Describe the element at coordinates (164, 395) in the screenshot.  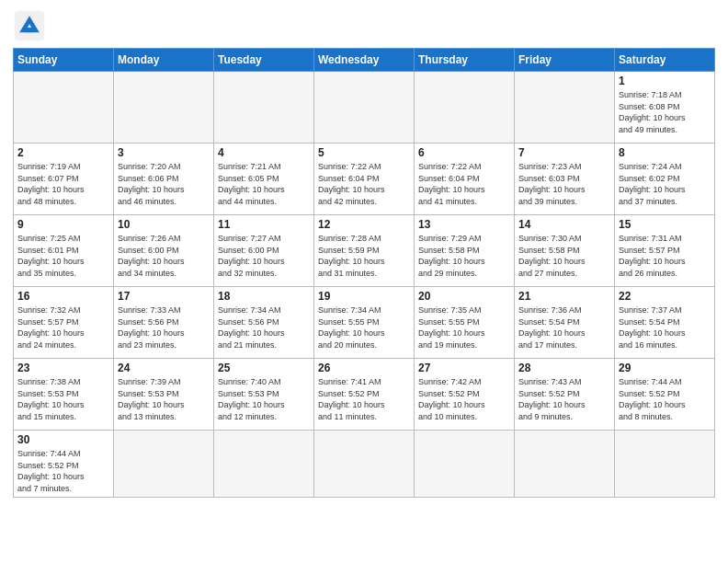
I see `calendar-day-cell: 24Sunrise: 7:39 AM Sunset: 5:53 PM Dayli…` at that location.